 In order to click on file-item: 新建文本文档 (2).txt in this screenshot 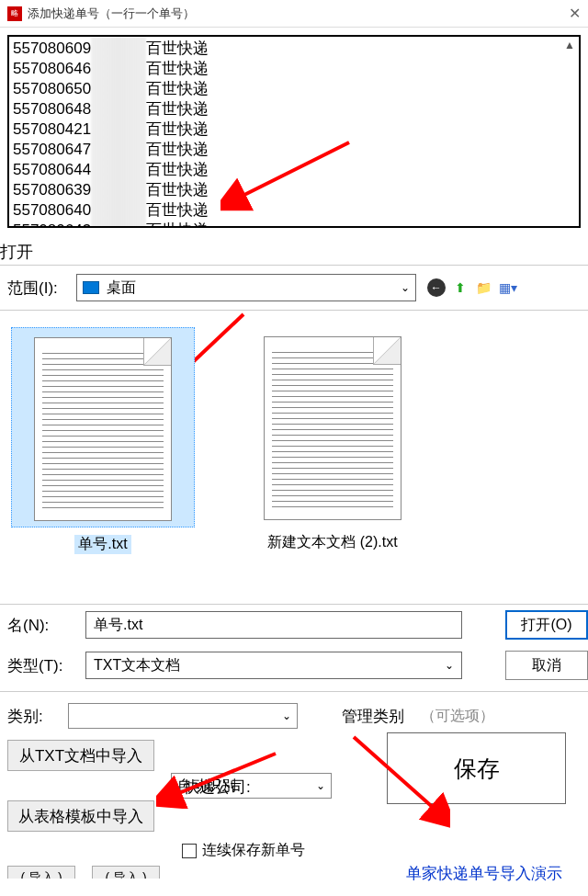, I will do `click(333, 461)`.